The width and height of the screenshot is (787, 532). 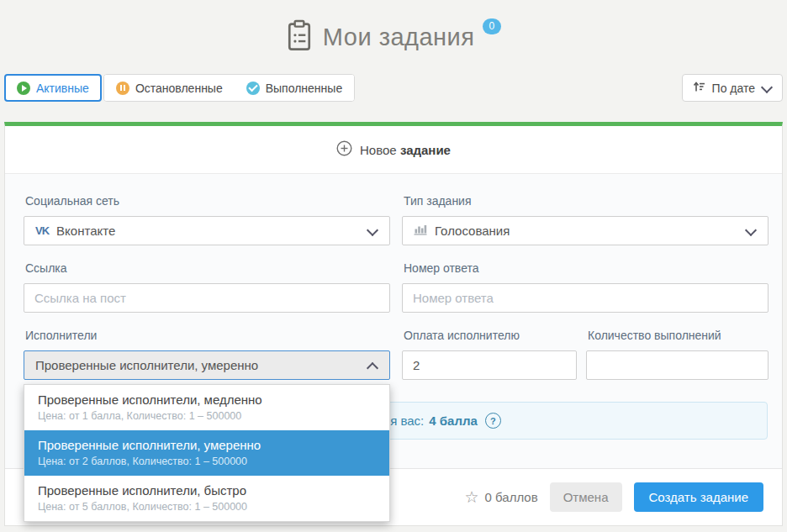 I want to click on new-task-title: Новое задание, so click(x=405, y=150).